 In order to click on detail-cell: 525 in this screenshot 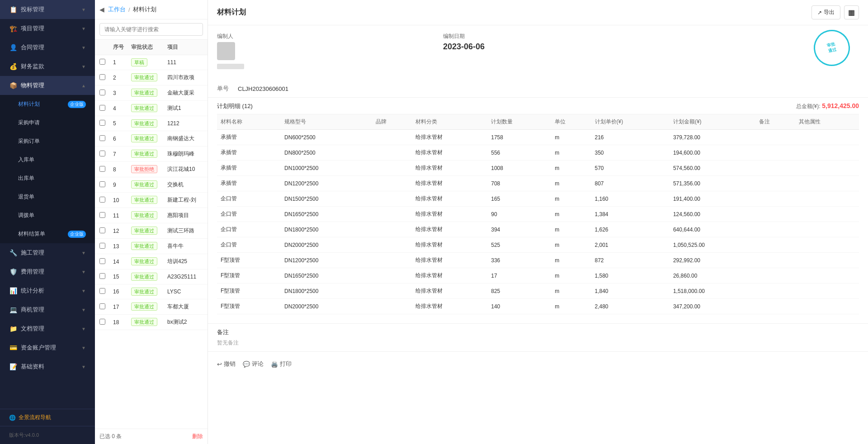, I will do `click(519, 245)`.